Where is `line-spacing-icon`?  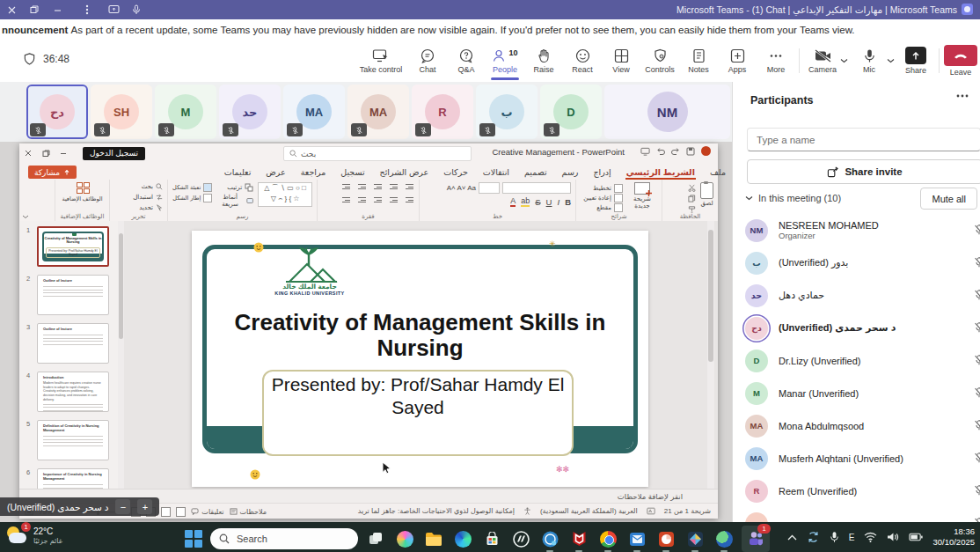 line-spacing-icon is located at coordinates (347, 187).